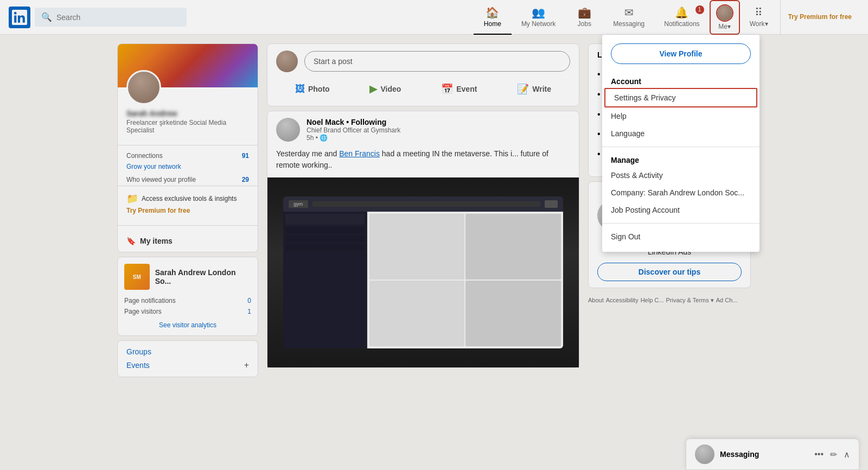  I want to click on me-dropdown-menu: View Profile Account Settings & Privacy …, so click(681, 143).